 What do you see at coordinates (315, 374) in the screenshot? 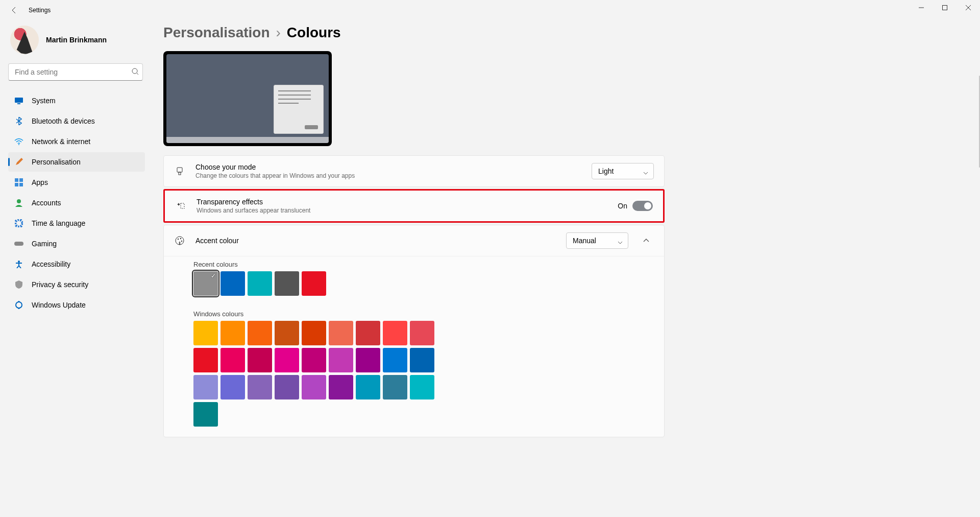
I see `windows-colours-grid` at bounding box center [315, 374].